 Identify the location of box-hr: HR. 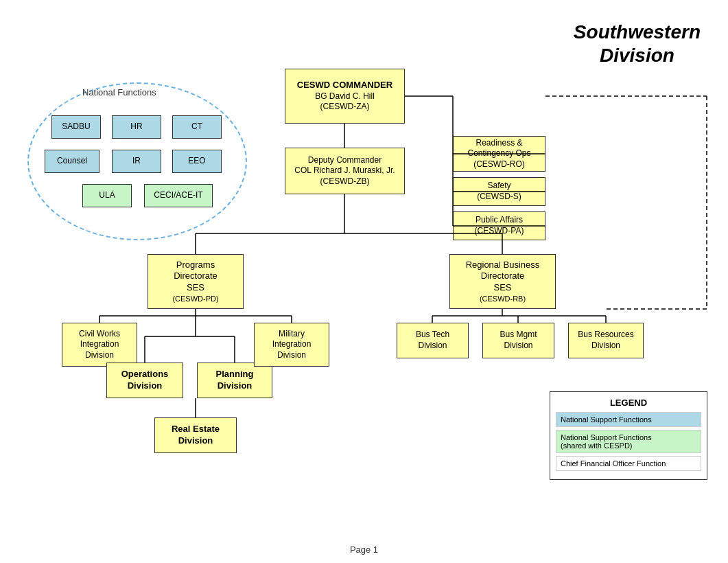
(137, 127).